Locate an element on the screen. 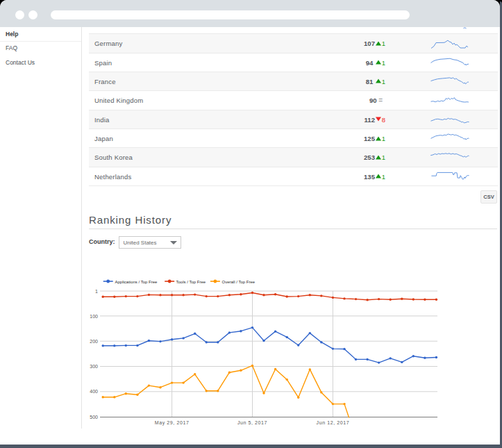 The image size is (502, 448). svg-text: Applications / Top Free is located at coordinates (137, 282).